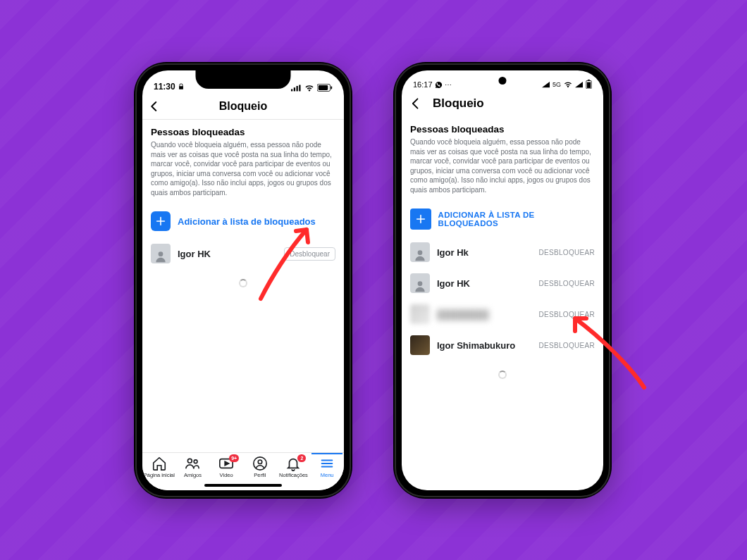  I want to click on tab-profile: Perfil, so click(260, 467).